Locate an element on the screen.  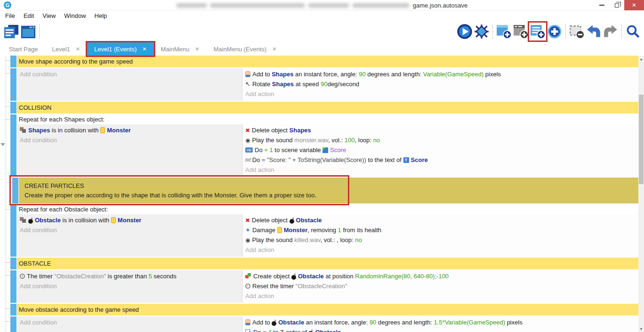
text-segment: 1 is located at coordinates (340, 230).